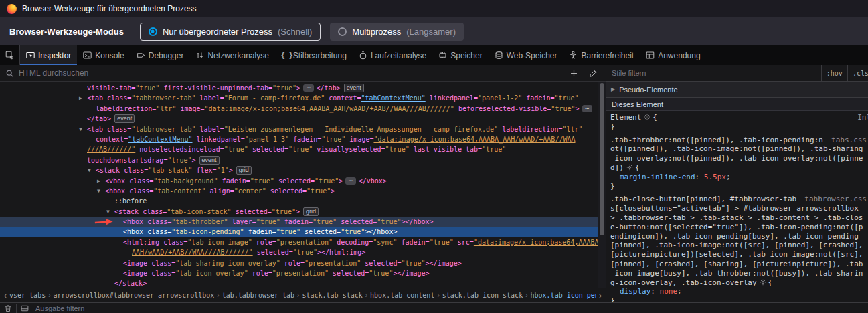 The width and height of the screenshot is (868, 313). What do you see at coordinates (193, 253) in the screenshot?
I see `attribute-link: AAH/wAAD/+AAB//WAA///AB//////"` at bounding box center [193, 253].